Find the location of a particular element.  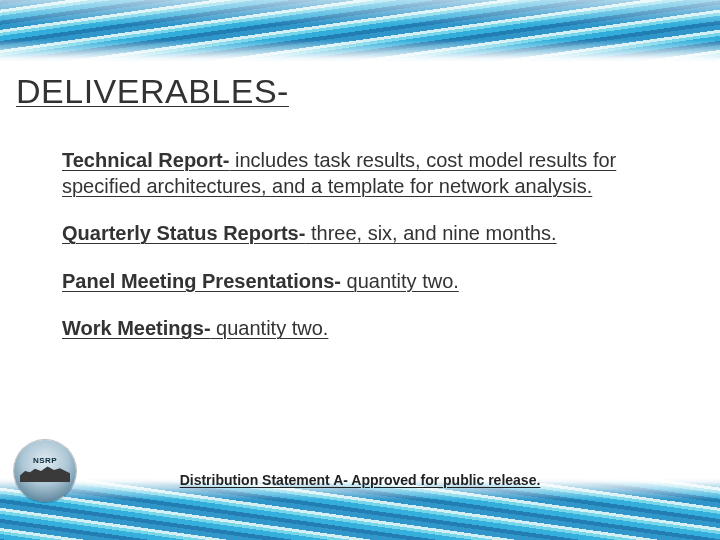

logo-label: NSRP is located at coordinates (45, 460).